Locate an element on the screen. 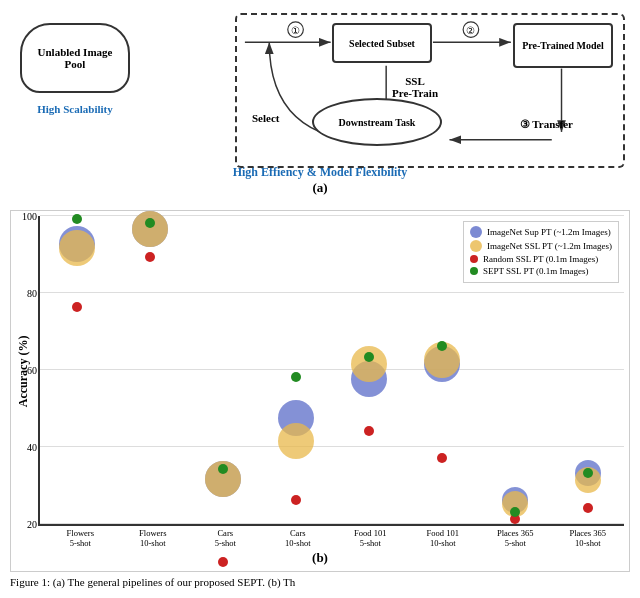  dot-g5-green is located at coordinates (369, 357).